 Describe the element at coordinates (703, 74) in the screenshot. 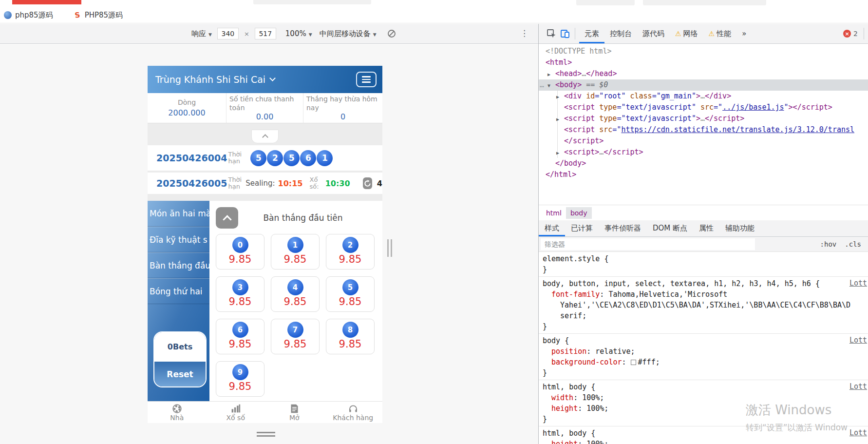

I see `dom-tree-line: ▶<head>…</head>` at that location.